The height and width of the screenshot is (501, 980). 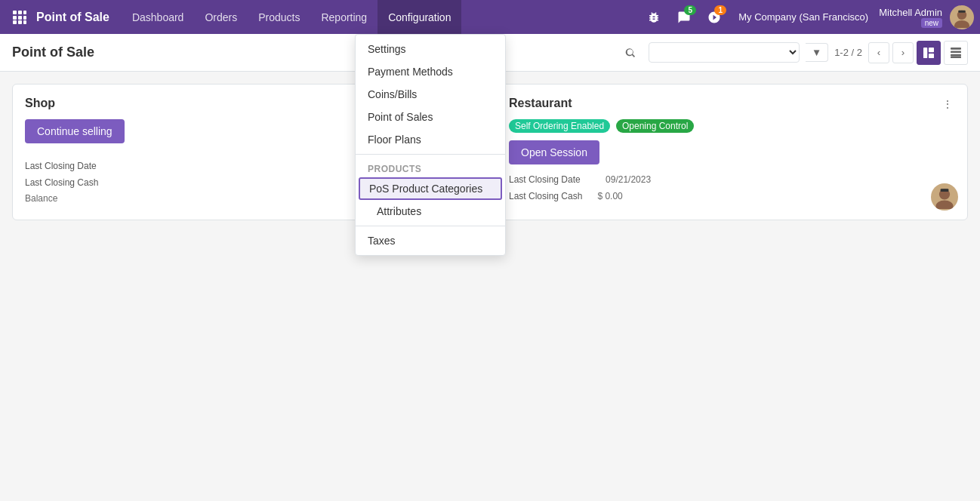 I want to click on view-controls: 1-2 / 2 ‹ ›, so click(x=901, y=53).